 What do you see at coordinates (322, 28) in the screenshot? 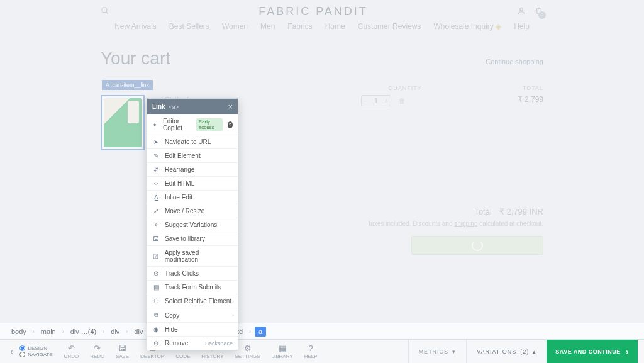
I see `main-nav: New Arrivals Best Sellers Women Men Fabr…` at bounding box center [322, 28].